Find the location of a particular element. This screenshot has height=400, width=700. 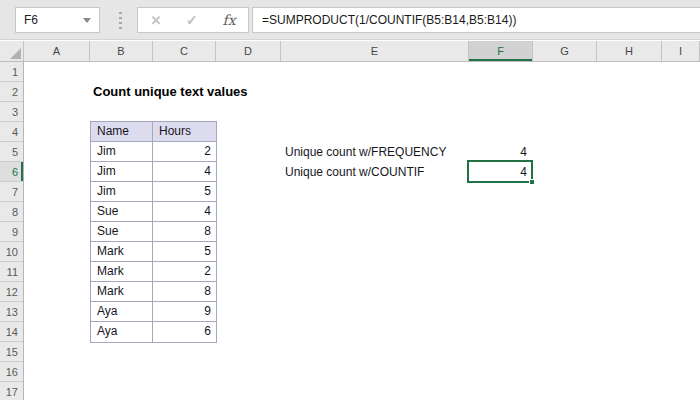

formula-text: =SUMPRODUCT(1/COUNTIF(B5:B14,B5:B14)) is located at coordinates (384, 20).